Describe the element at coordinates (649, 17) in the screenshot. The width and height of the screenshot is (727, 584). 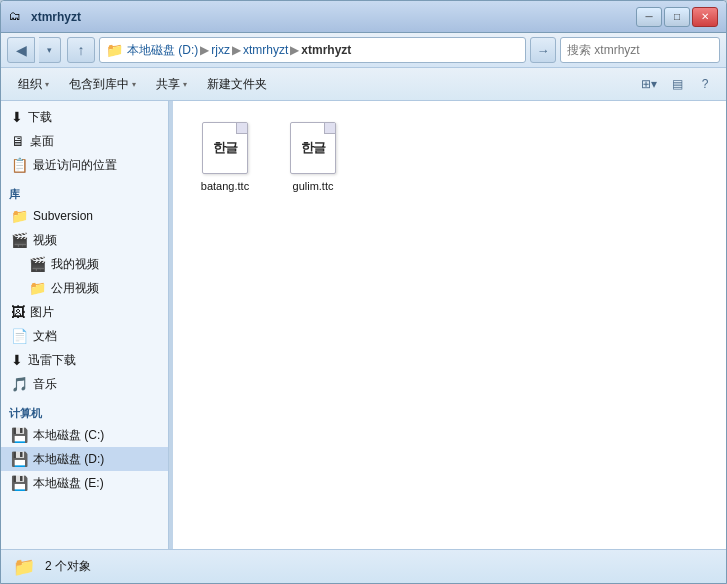
I see `minimize-button: ─` at that location.